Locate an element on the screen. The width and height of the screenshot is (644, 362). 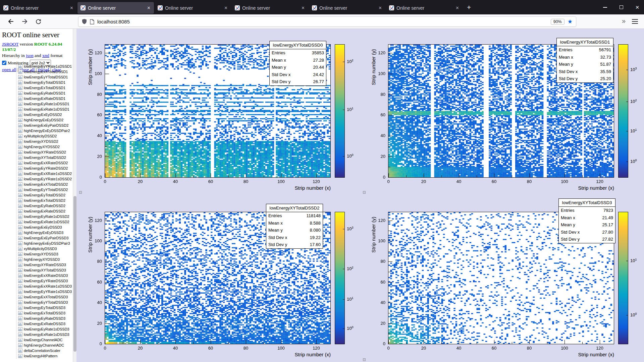
browser-tab-2: Online server× is located at coordinates (116, 8).